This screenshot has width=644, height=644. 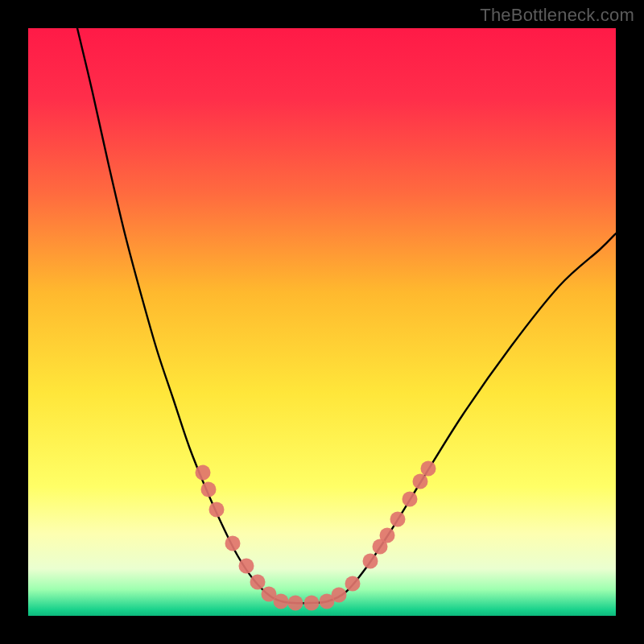 What do you see at coordinates (630, 322) in the screenshot?
I see `frame-right` at bounding box center [630, 322].